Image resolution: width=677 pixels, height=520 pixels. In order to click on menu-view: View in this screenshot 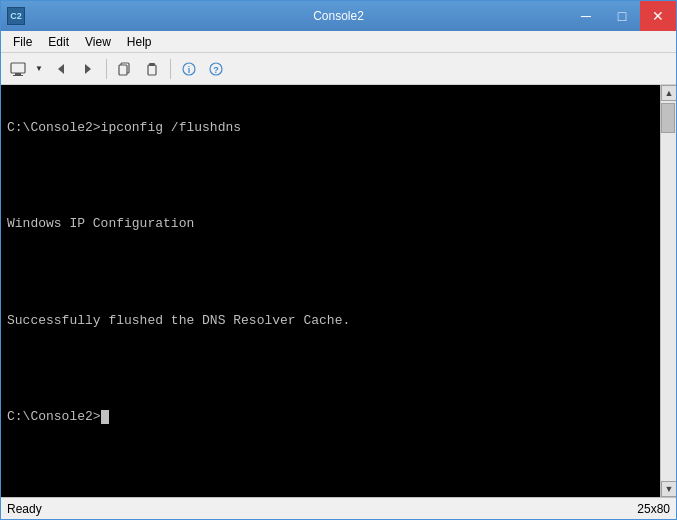, I will do `click(98, 42)`.